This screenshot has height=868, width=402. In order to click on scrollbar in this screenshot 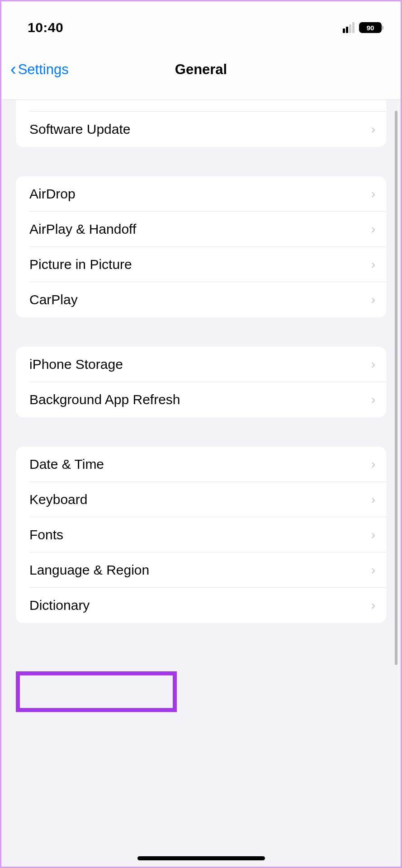, I will do `click(396, 388)`.